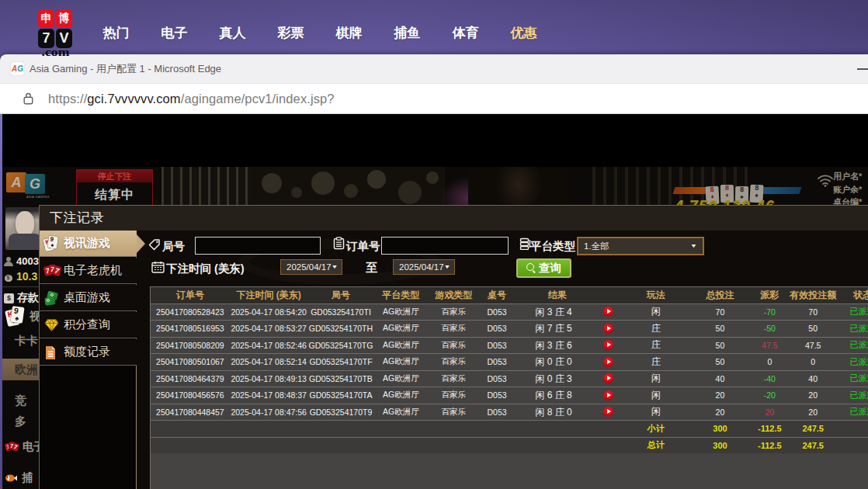 This screenshot has width=868, height=489. I want to click on site-logo: 申 博 7 V .com, so click(56, 33).